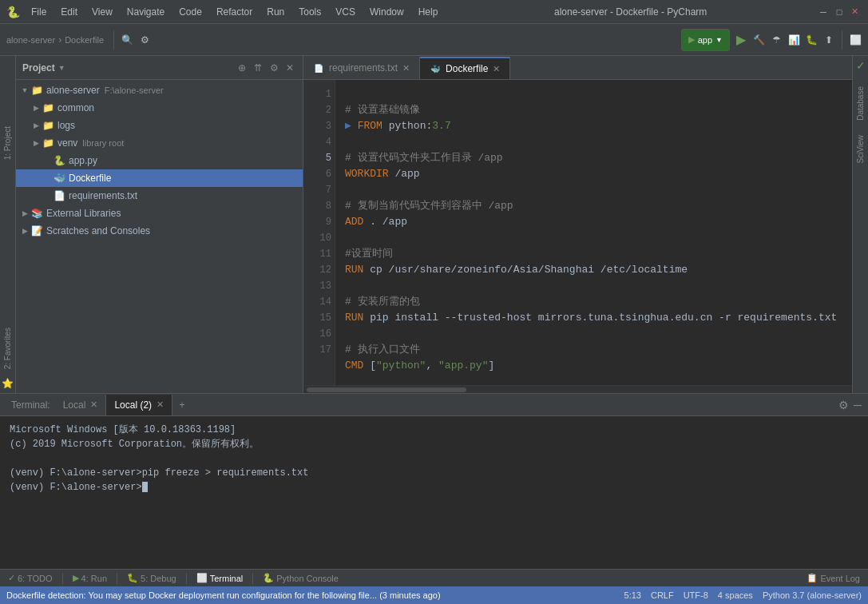 The height and width of the screenshot is (604, 868). What do you see at coordinates (794, 40) in the screenshot?
I see `profile-button: 📊` at bounding box center [794, 40].